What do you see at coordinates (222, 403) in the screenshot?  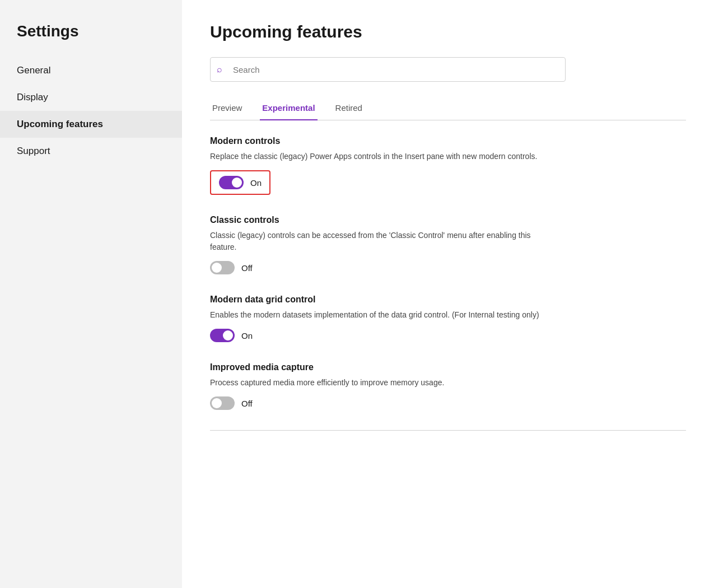 I see `improved-media-capture-toggle` at bounding box center [222, 403].